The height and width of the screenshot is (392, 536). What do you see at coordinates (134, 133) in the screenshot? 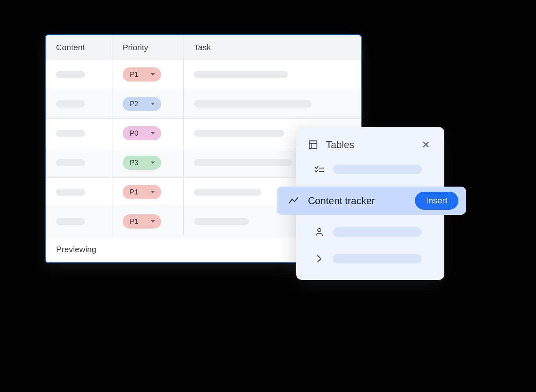
I see `priority-chip-label: P0` at bounding box center [134, 133].